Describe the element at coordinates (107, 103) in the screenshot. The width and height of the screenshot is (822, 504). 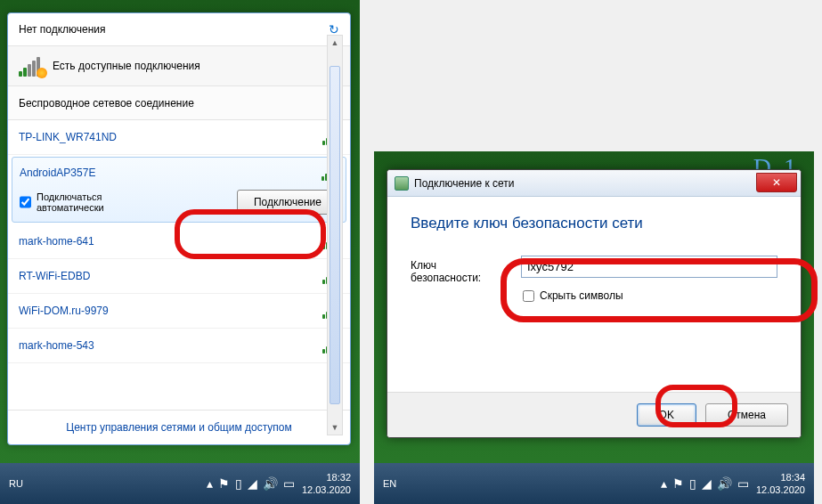
I see `wireless-section-label: Беспроводное сетевое соединение` at that location.